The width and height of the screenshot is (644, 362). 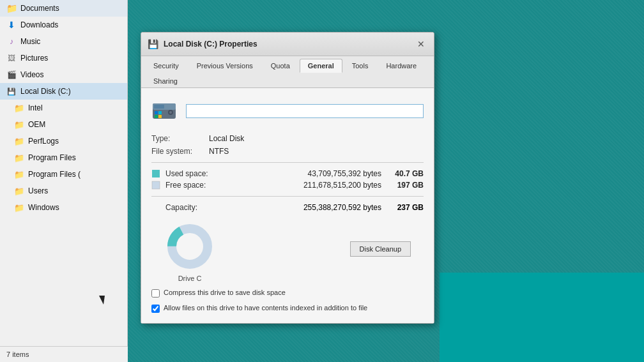 I want to click on tab-security: Security, so click(x=166, y=66).